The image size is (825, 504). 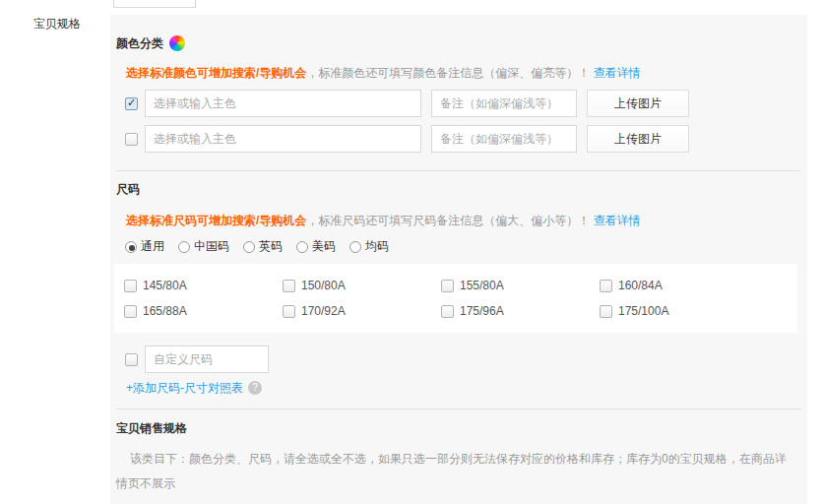 I want to click on add-size-chart-link: +添加尺码-尺寸对照表, so click(x=185, y=388).